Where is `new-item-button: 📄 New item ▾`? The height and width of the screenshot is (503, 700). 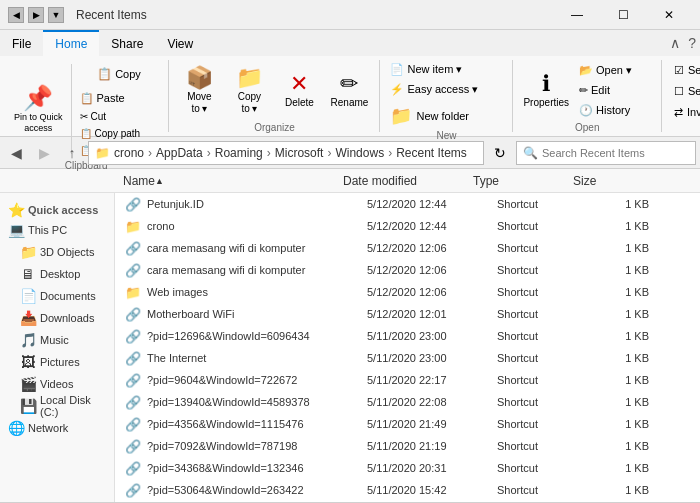
new-item-button: 📄 New item ▾ is located at coordinates (446, 69).